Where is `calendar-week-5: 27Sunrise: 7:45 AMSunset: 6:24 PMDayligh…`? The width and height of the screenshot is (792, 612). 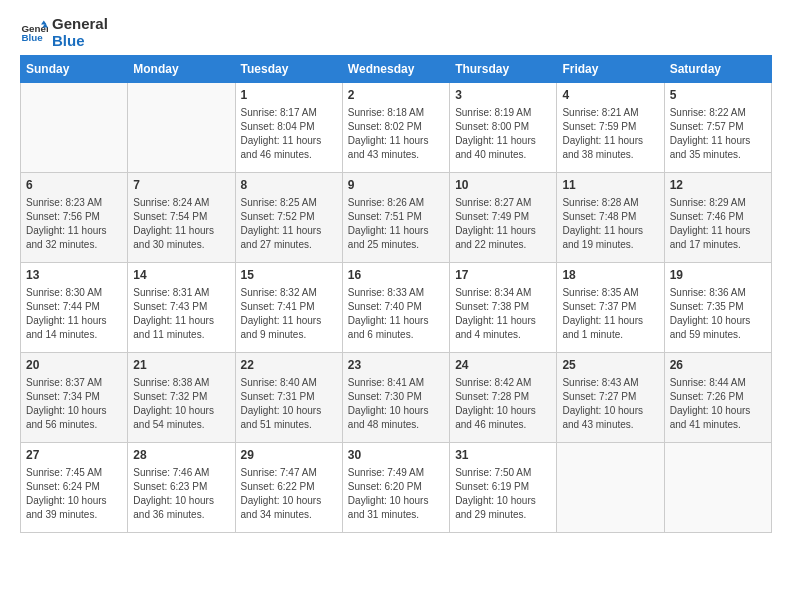 calendar-week-5: 27Sunrise: 7:45 AMSunset: 6:24 PMDayligh… is located at coordinates (396, 488).